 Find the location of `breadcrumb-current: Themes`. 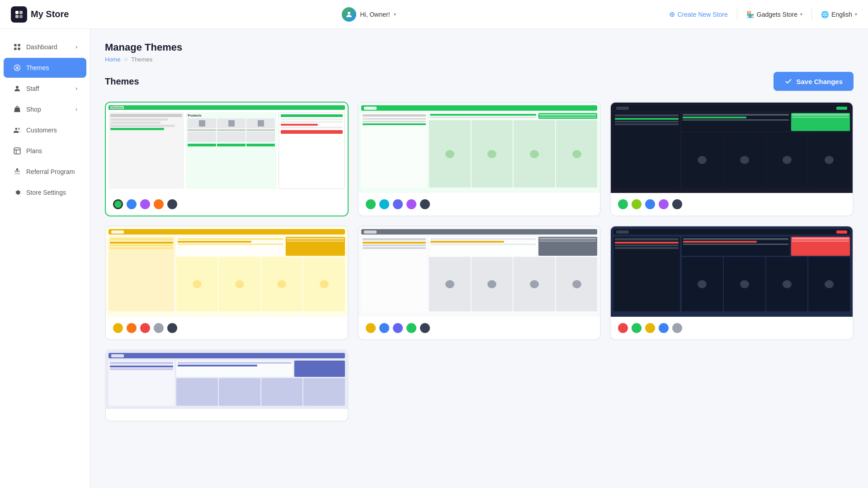

breadcrumb-current: Themes is located at coordinates (142, 60).